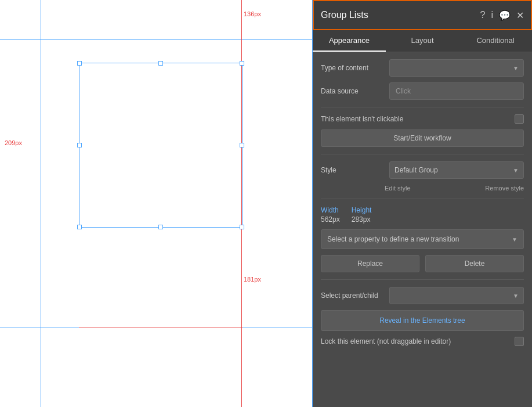  I want to click on info-icon: i, so click(492, 15).